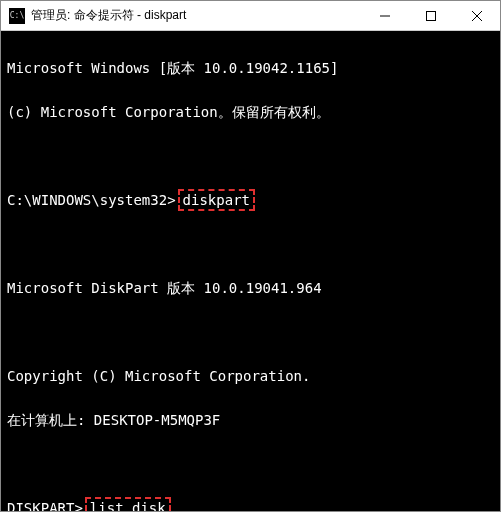 This screenshot has height=512, width=501. Describe the element at coordinates (92, 200) in the screenshot. I see `prompt-text: C:\WINDOWS\system32>` at that location.